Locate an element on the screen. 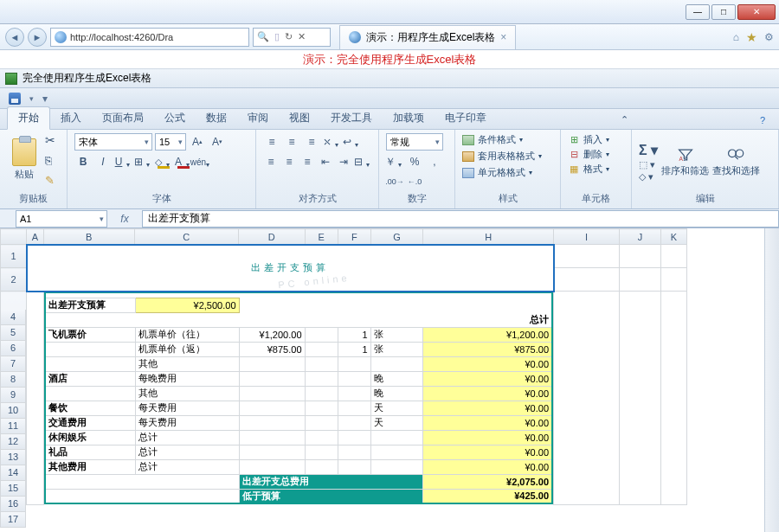 The height and width of the screenshot is (532, 779). autosum-icon: Σ ▾ is located at coordinates (648, 151).